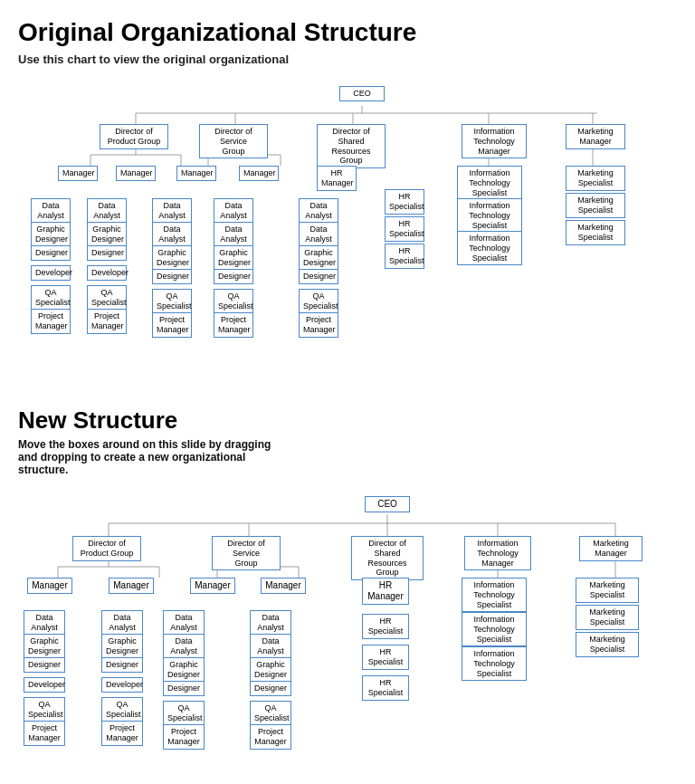 This screenshot has height=784, width=695. I want to click on des3-1-orig: Designer, so click(172, 277).